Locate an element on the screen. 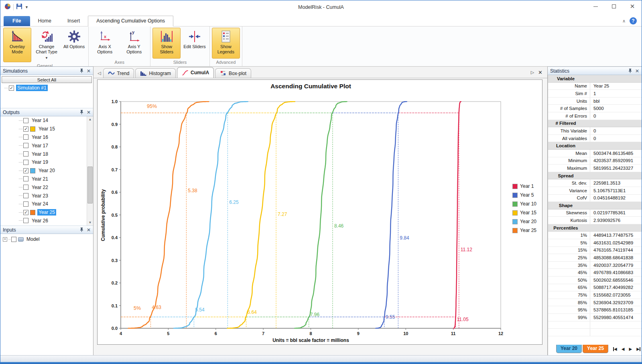 The image size is (642, 364). x-tick-label: 10 is located at coordinates (406, 333).